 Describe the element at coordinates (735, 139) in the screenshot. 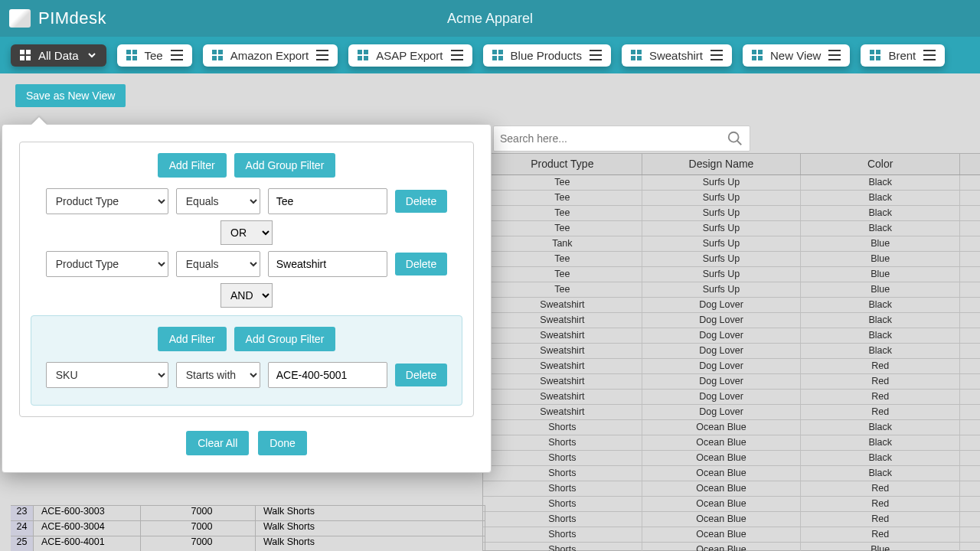

I see `search-icon` at that location.